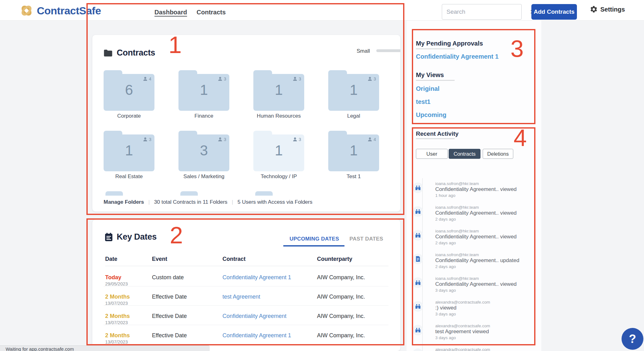 This screenshot has width=644, height=351. I want to click on search-box: ✕, so click(482, 12).